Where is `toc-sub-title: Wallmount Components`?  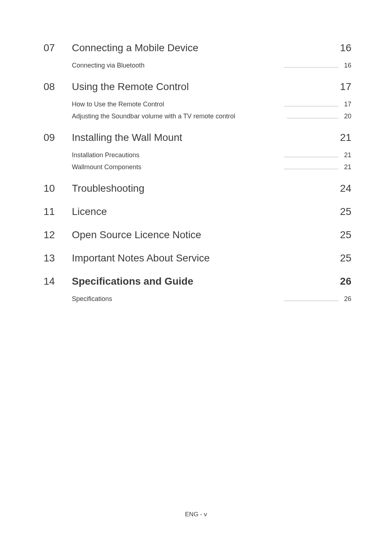
toc-sub-title: Wallmount Components is located at coordinates (107, 167).